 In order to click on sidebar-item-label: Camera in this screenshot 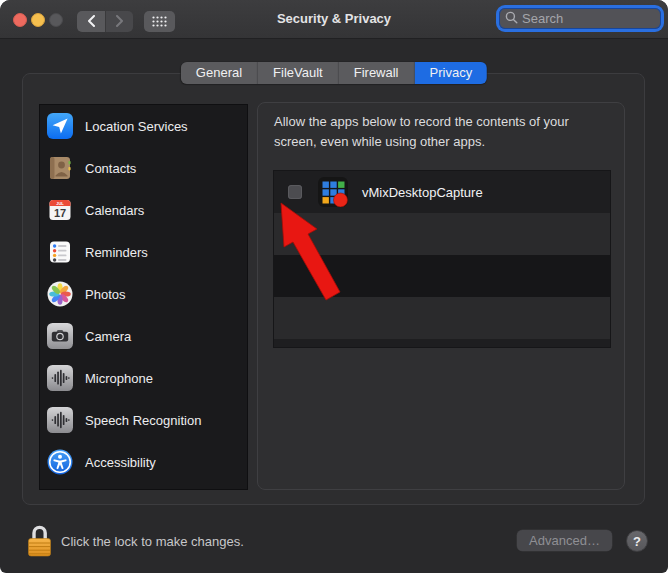, I will do `click(108, 336)`.